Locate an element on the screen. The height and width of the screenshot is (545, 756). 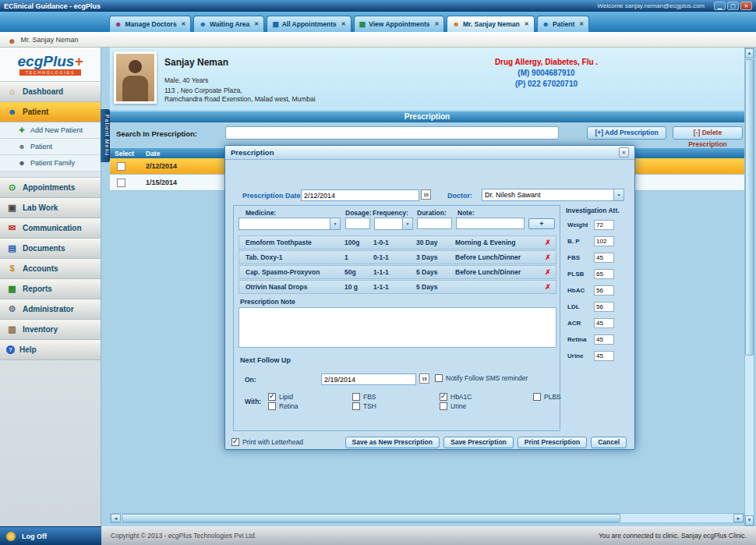
lipid-checkbox is located at coordinates (272, 397).